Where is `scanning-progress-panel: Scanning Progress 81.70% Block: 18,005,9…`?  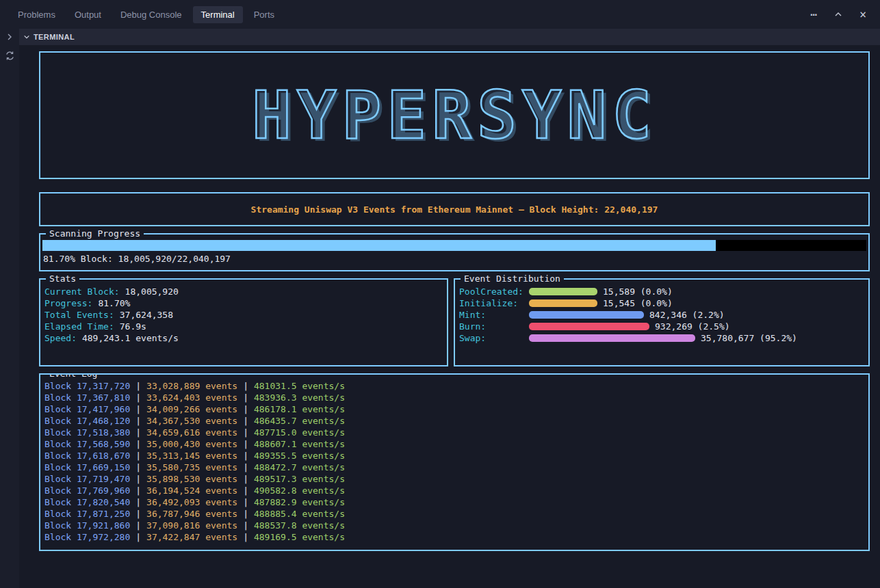 scanning-progress-panel: Scanning Progress 81.70% Block: 18,005,9… is located at coordinates (454, 252).